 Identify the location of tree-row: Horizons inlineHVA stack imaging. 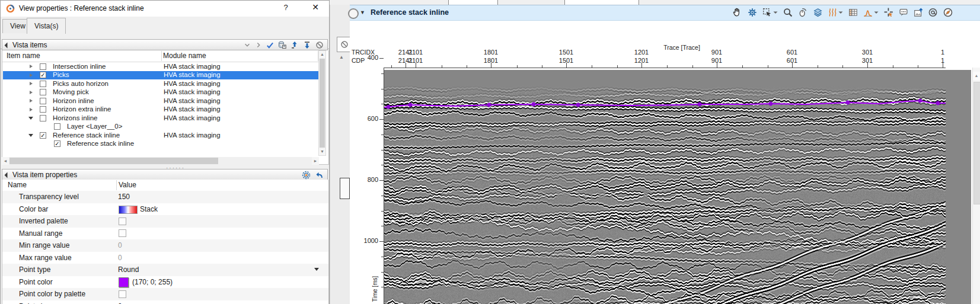
(161, 119).